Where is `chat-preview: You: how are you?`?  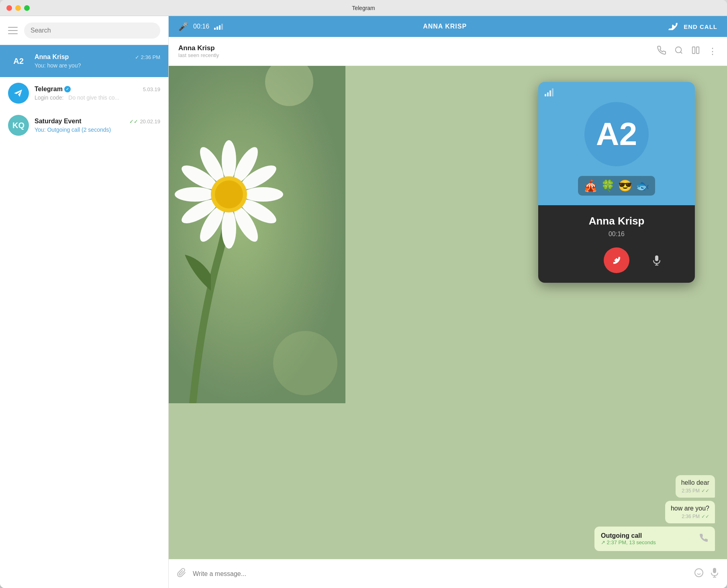
chat-preview: You: how are you? is located at coordinates (97, 65).